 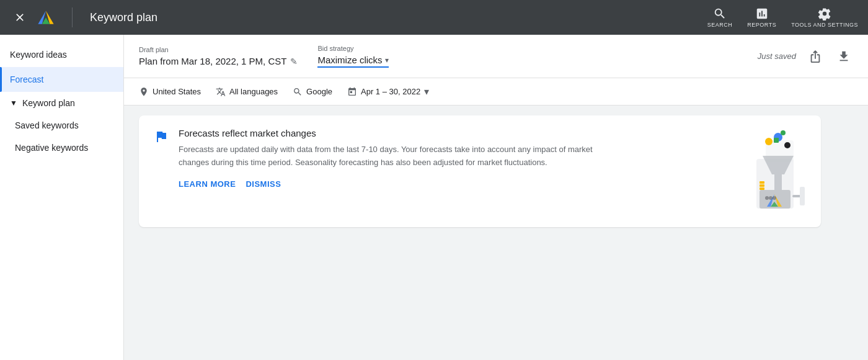 What do you see at coordinates (419, 158) in the screenshot?
I see `notification-content: Forecasts reflect market changes Forecas…` at bounding box center [419, 158].